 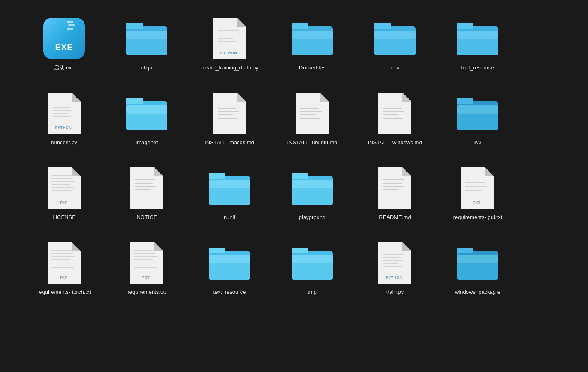 What do you see at coordinates (395, 38) in the screenshot?
I see `icon-env` at bounding box center [395, 38].